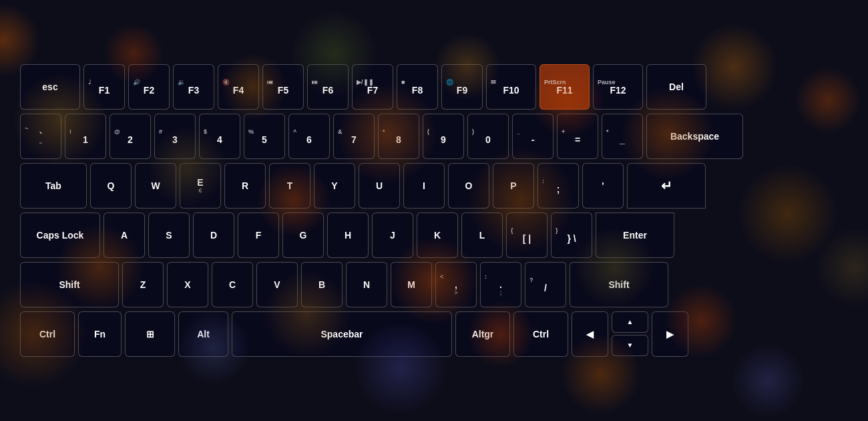  What do you see at coordinates (194, 87) in the screenshot?
I see `key-f3: 🔉F3` at bounding box center [194, 87].